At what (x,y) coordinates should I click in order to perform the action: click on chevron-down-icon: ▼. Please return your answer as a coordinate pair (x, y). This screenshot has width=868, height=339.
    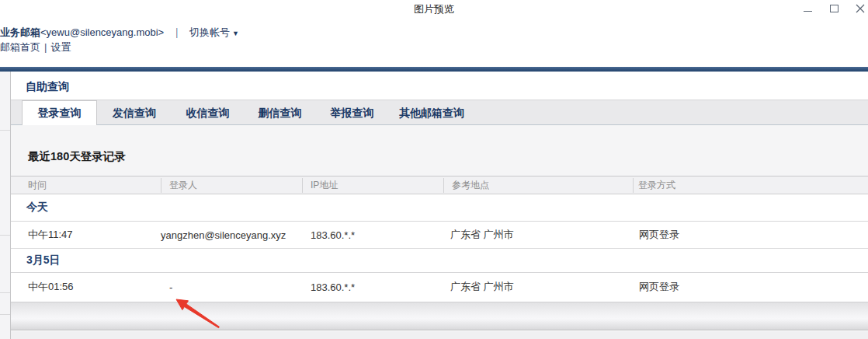
    Looking at the image, I should click on (236, 33).